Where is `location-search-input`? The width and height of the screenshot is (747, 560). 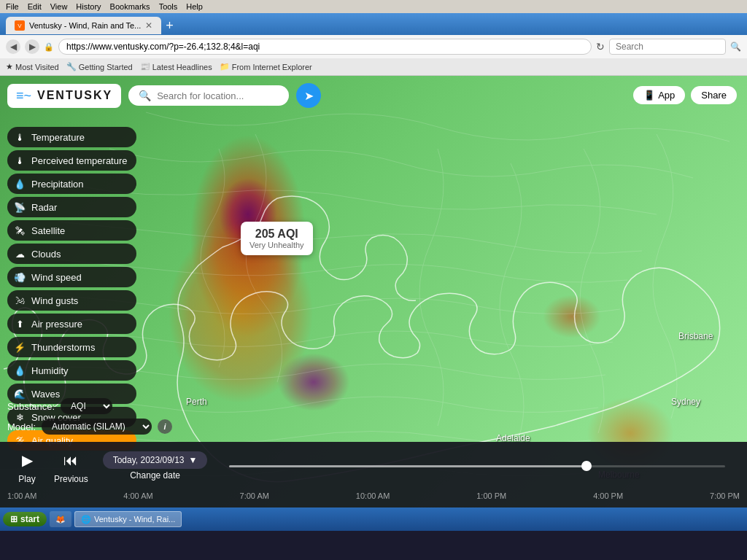 location-search-input is located at coordinates (217, 96).